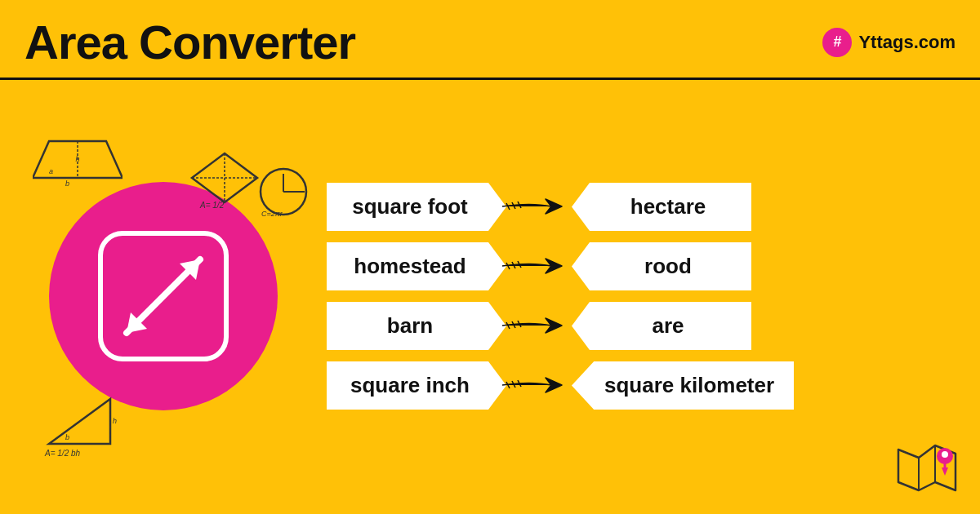 Image resolution: width=980 pixels, height=514 pixels. I want to click on page-title: Area Converter, so click(189, 42).